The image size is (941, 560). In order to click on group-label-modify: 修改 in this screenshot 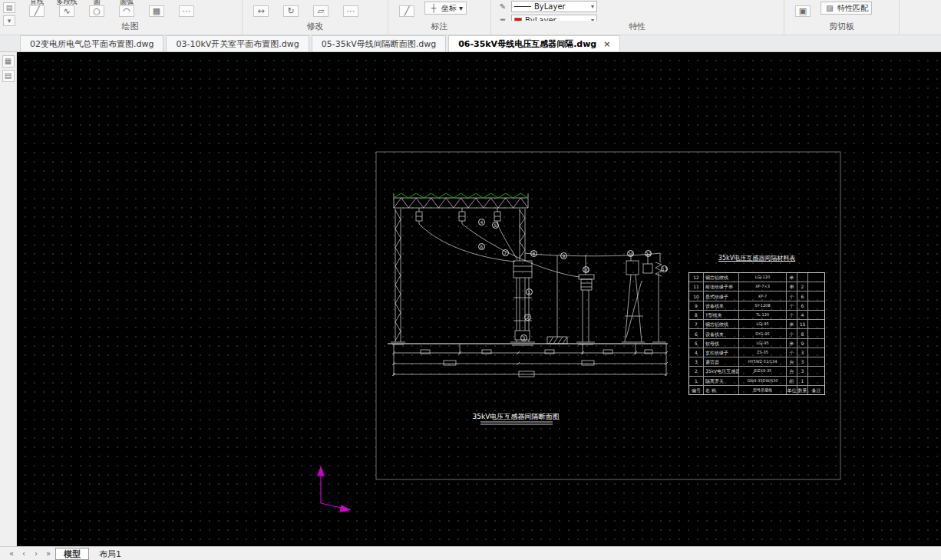, I will do `click(315, 28)`.